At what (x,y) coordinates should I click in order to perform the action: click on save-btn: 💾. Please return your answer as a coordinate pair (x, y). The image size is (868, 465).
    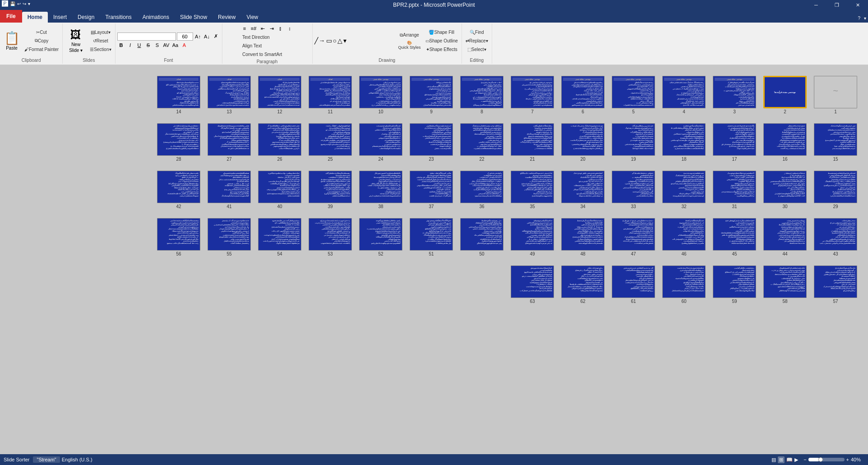
    Looking at the image, I should click on (13, 4).